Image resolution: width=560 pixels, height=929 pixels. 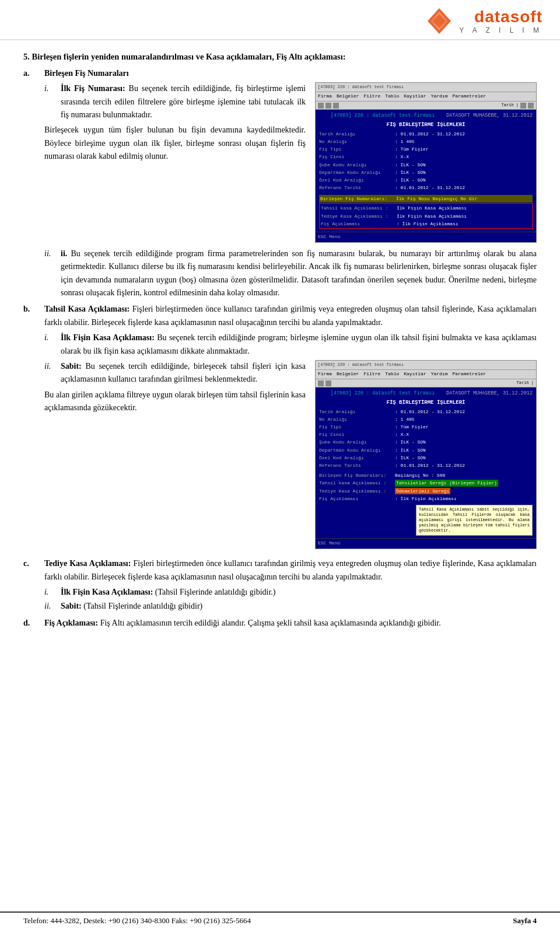 I want to click on item-b-i-row: i. İlk Fişin Kasa Açıklaması: Bu seçenek…, so click(x=290, y=344).